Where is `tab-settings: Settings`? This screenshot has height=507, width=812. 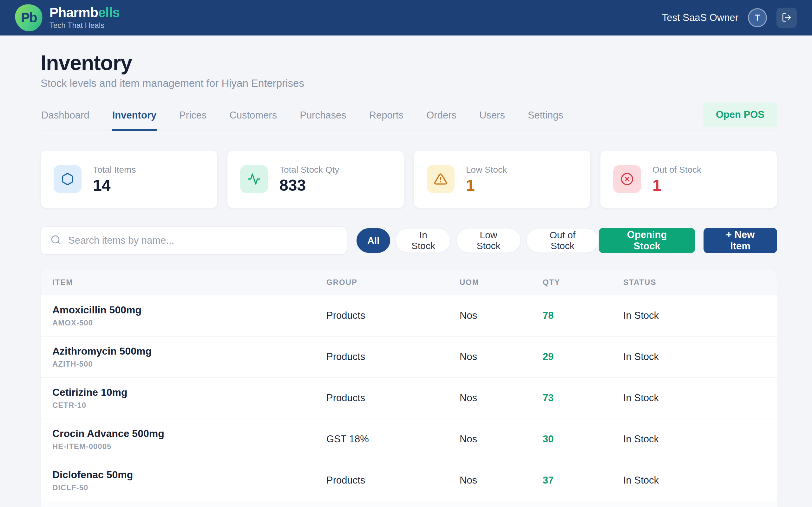 tab-settings: Settings is located at coordinates (546, 117).